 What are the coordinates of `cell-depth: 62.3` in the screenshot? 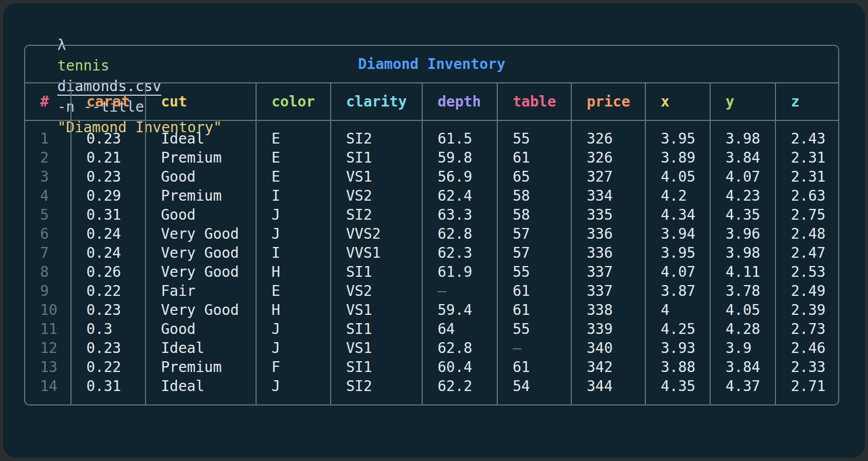 It's located at (460, 253).